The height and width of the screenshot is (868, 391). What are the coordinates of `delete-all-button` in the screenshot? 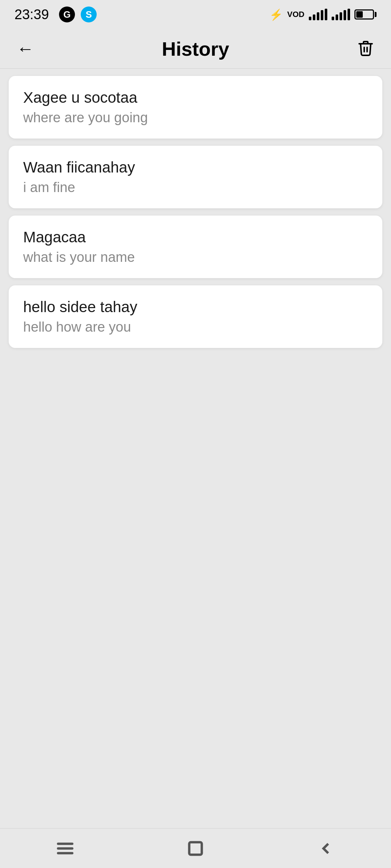 It's located at (366, 49).